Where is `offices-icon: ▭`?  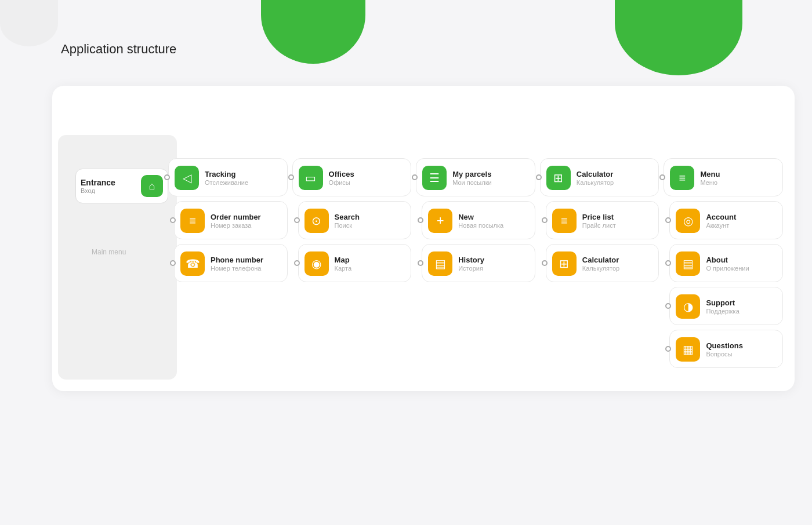
offices-icon: ▭ is located at coordinates (311, 178).